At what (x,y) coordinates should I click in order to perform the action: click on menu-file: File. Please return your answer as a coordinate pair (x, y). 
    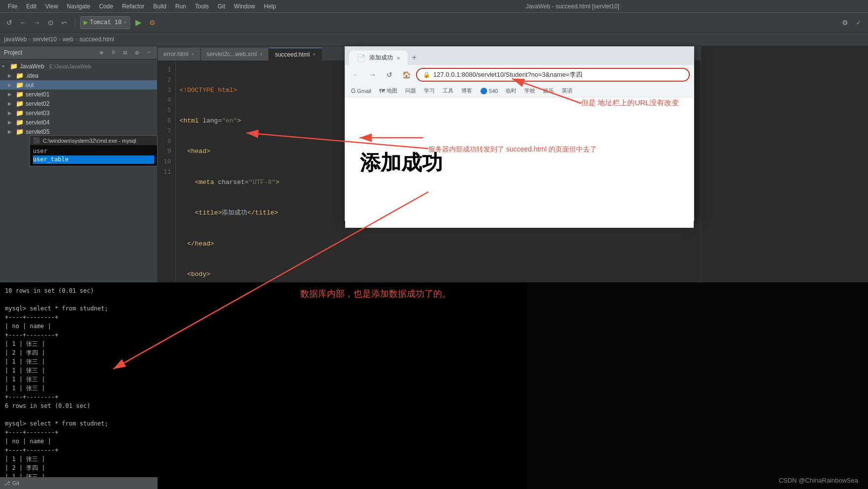
    Looking at the image, I should click on (13, 6).